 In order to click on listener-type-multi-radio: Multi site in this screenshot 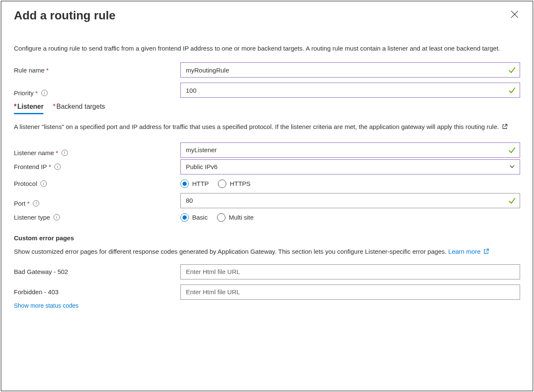, I will do `click(235, 217)`.